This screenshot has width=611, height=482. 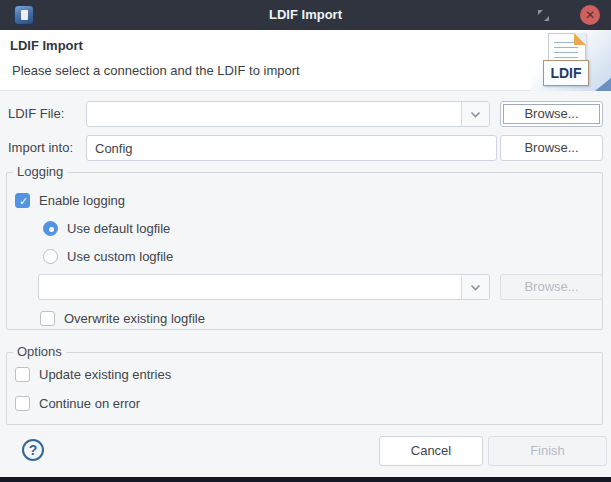 What do you see at coordinates (571, 60) in the screenshot?
I see `ldif-banner-art: LDIF` at bounding box center [571, 60].